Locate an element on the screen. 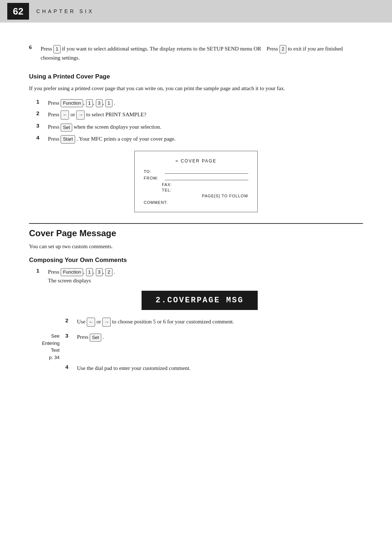 This screenshot has width=392, height=552. step-2-number: 2 is located at coordinates (40, 113).